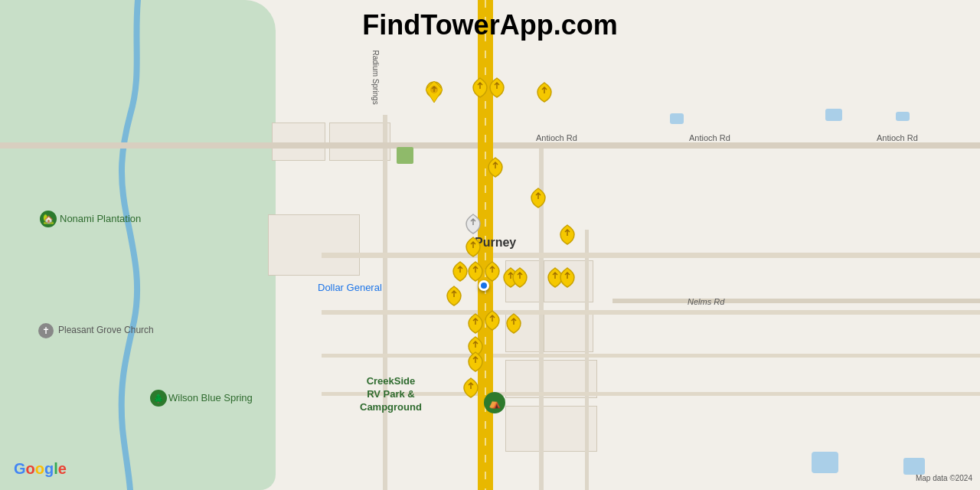  I want to click on road-h4, so click(651, 355).